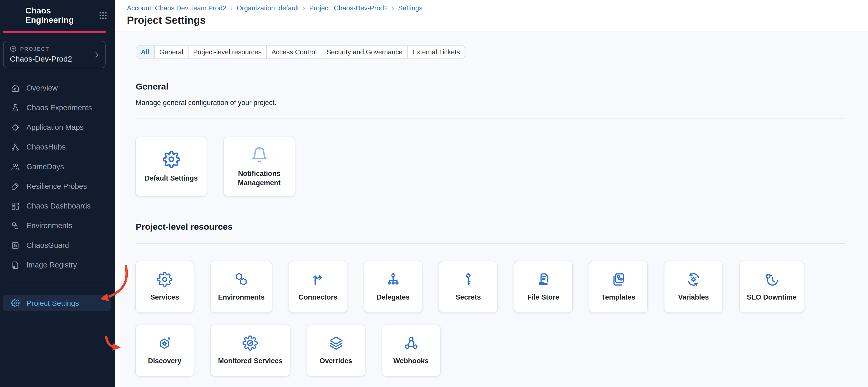  Describe the element at coordinates (55, 55) in the screenshot. I see `project-selector: PROJECT Chaos-Dev-Prod2` at that location.